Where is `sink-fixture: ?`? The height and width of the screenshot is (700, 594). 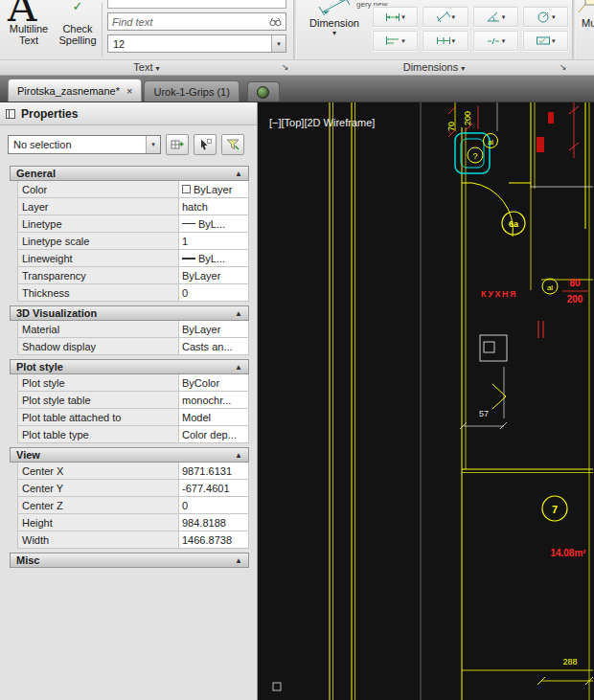 sink-fixture: ? is located at coordinates (472, 153).